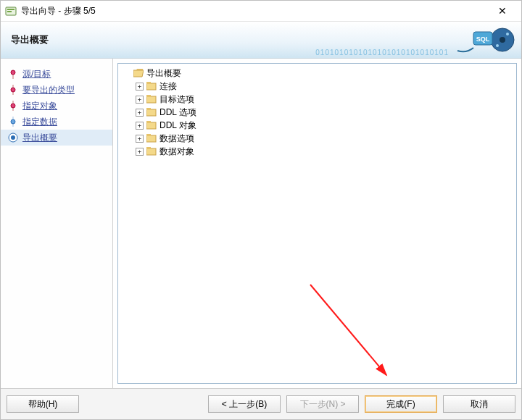 Image resolution: width=522 pixels, height=420 pixels. Describe the element at coordinates (57, 122) in the screenshot. I see `step-specify-data: 指定数据` at that location.